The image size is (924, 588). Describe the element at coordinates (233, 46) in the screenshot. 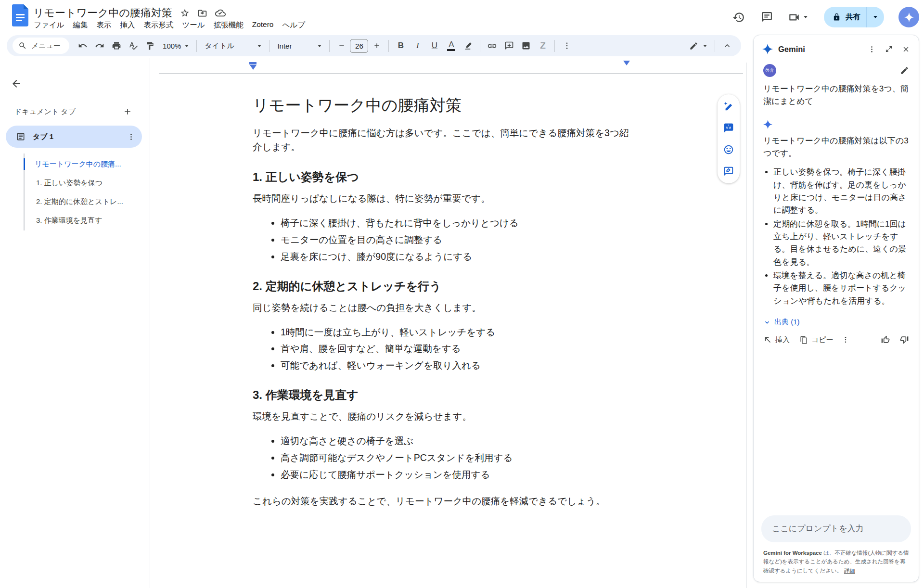

I see `paragraph-style-select: タイトル` at that location.